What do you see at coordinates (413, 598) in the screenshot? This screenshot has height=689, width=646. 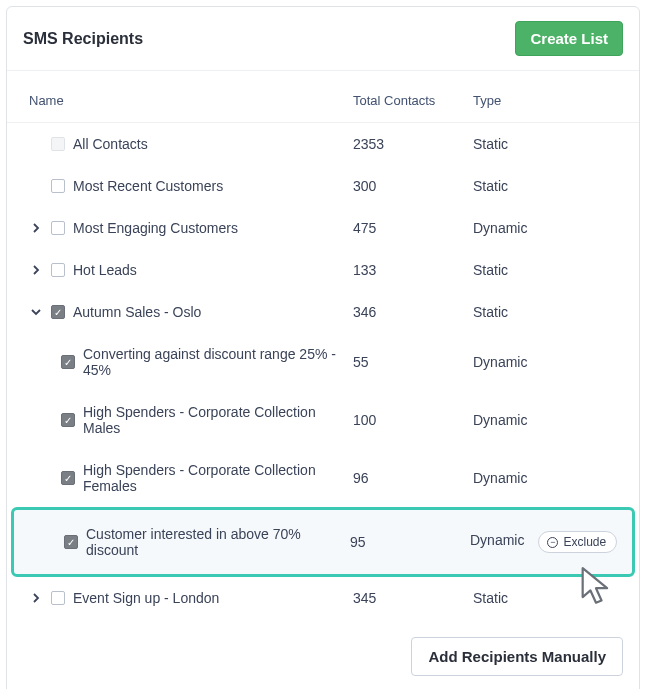 I see `cell-total: 345` at bounding box center [413, 598].